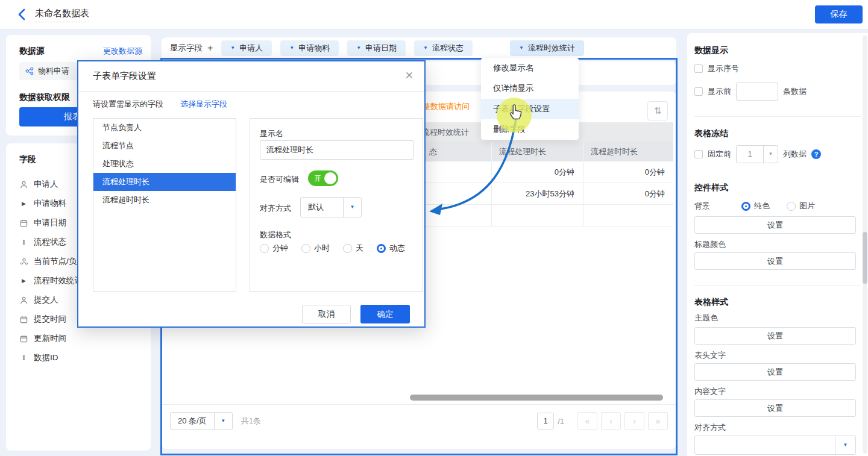 The height and width of the screenshot is (456, 868). Describe the element at coordinates (775, 336) in the screenshot. I see `theme-color-set-button: 设置` at that location.